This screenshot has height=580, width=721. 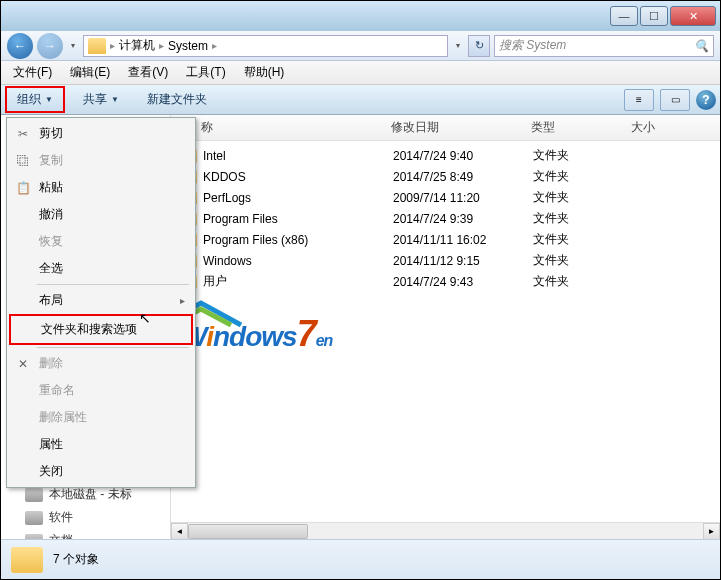 I want to click on dd-selectall: 全选, so click(x=101, y=268).